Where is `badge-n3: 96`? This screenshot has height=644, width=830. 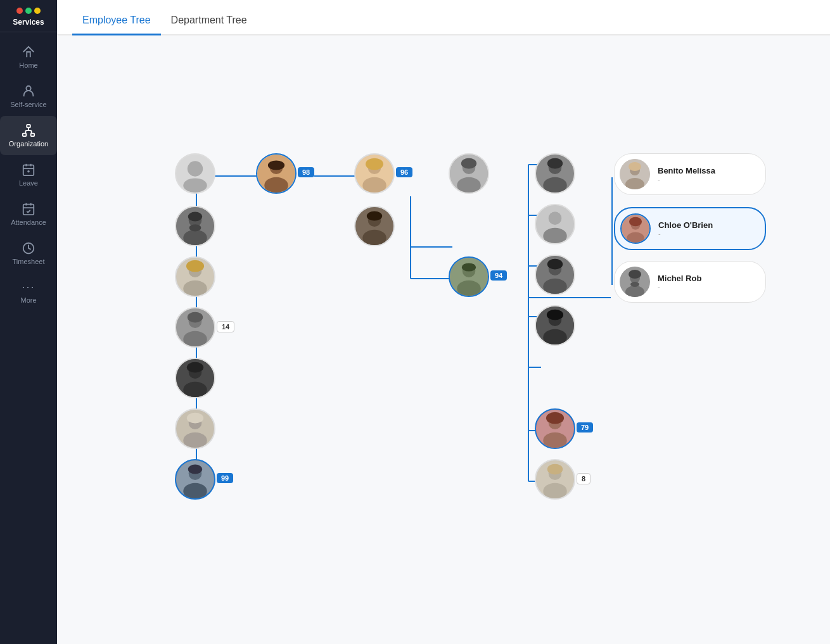 badge-n3: 96 is located at coordinates (404, 172).